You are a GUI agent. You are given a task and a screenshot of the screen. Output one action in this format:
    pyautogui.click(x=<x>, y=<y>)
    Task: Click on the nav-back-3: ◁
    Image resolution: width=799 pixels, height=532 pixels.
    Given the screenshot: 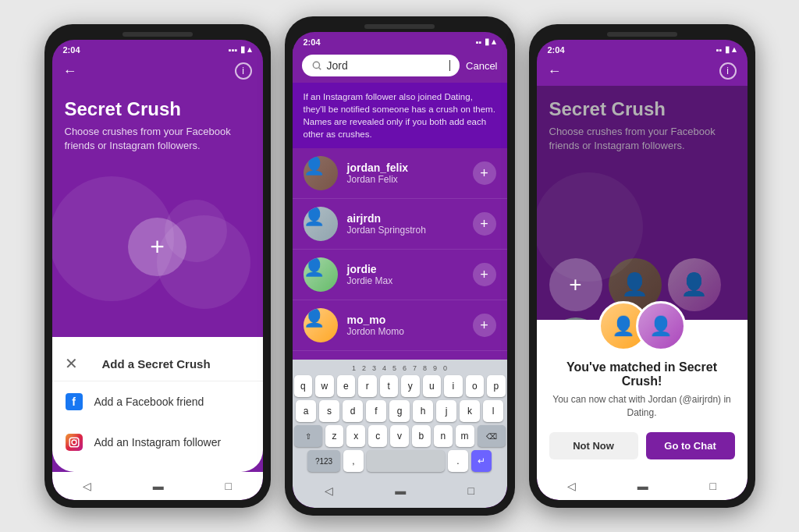 What is the action you would take?
    pyautogui.click(x=571, y=486)
    